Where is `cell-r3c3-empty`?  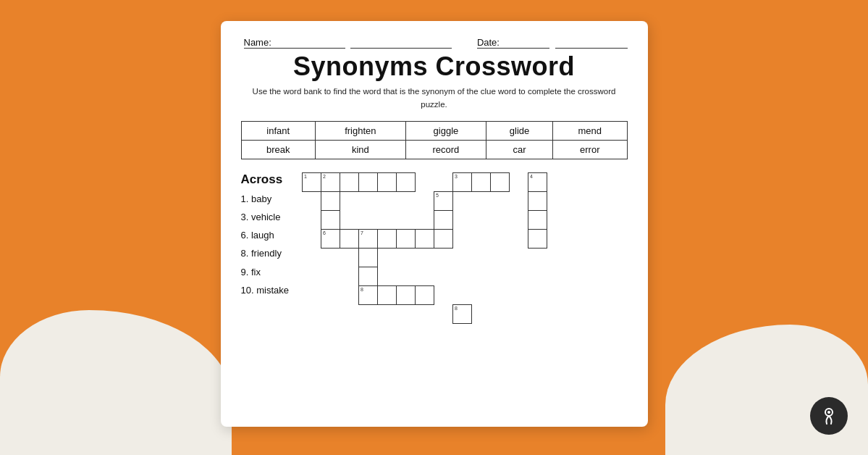
cell-r3c3-empty is located at coordinates (350, 220).